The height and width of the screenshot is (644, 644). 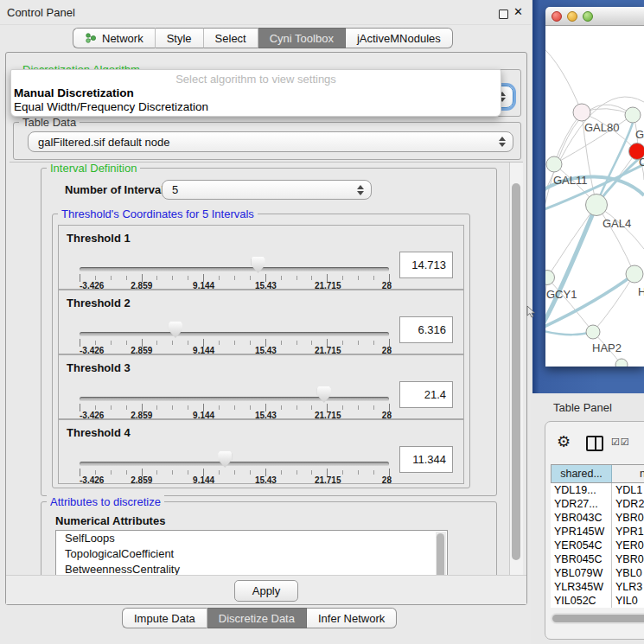 What do you see at coordinates (597, 545) in the screenshot?
I see `table-row: YER054CYER0` at bounding box center [597, 545].